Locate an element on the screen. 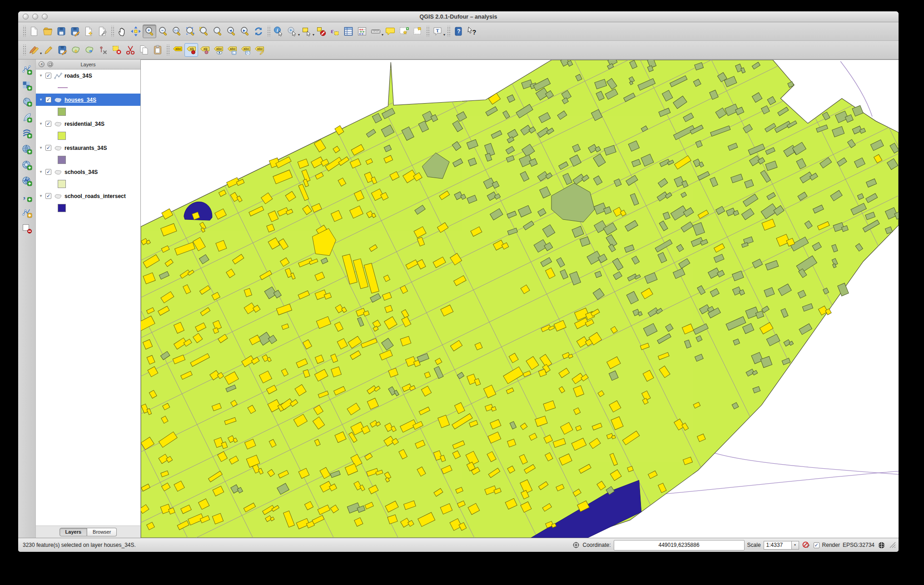 Image resolution: width=924 pixels, height=585 pixels. zoom-full-button is located at coordinates (190, 31).